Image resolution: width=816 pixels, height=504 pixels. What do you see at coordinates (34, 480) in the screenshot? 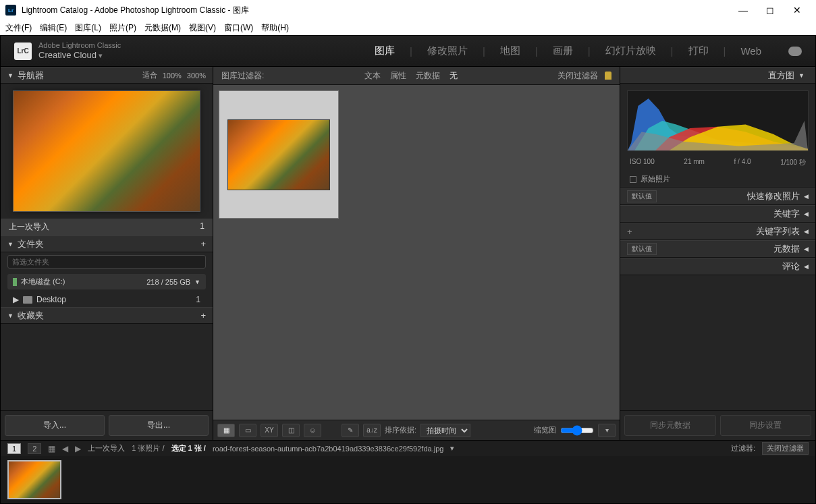
I see `filmstrip-thumb` at bounding box center [34, 480].